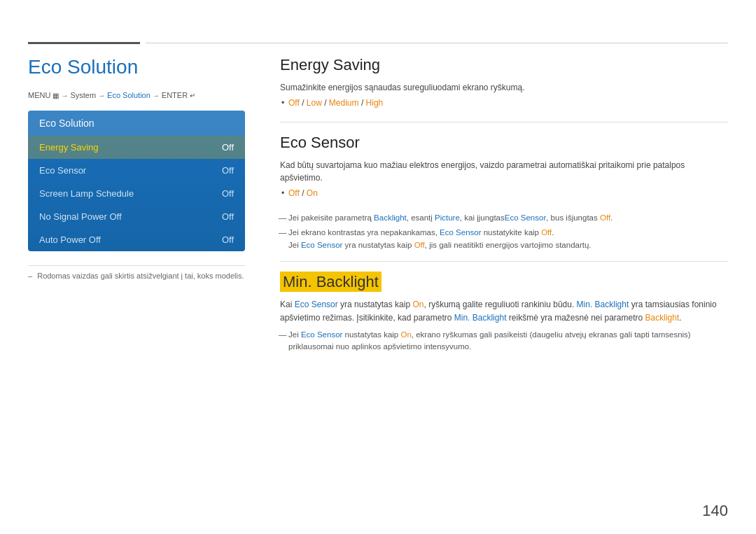  Describe the element at coordinates (69, 147) in the screenshot. I see `menu-item-energy-saving-label: Energy Saving` at that location.